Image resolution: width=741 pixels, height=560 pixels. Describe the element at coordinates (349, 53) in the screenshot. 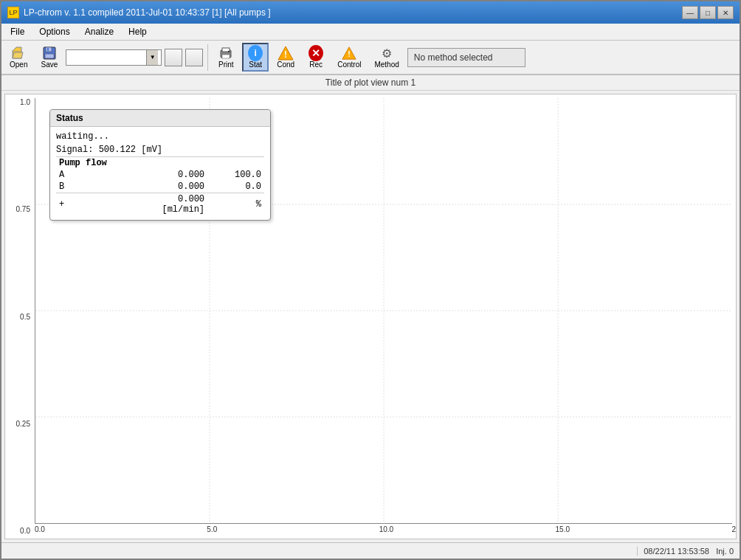

I see `control-icon: !` at that location.